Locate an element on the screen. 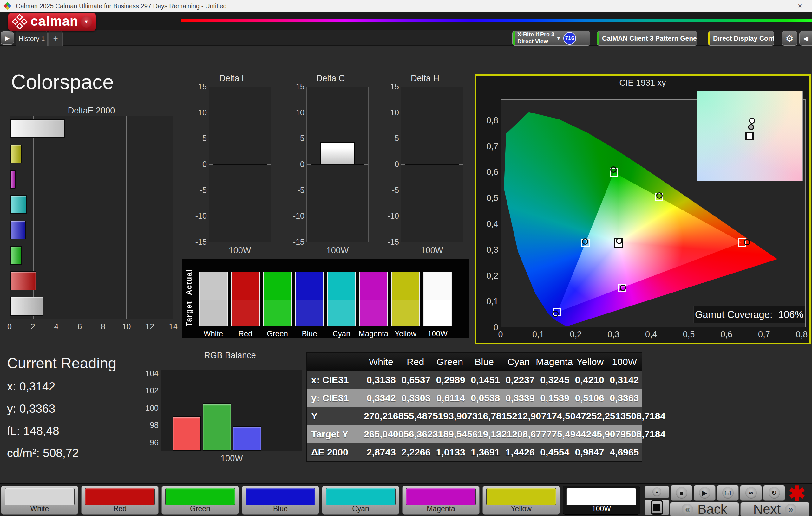 The image size is (812, 516). meter-dropdown: X-Rite i1Pro 3 Direct View ▼ 716 is located at coordinates (551, 38).